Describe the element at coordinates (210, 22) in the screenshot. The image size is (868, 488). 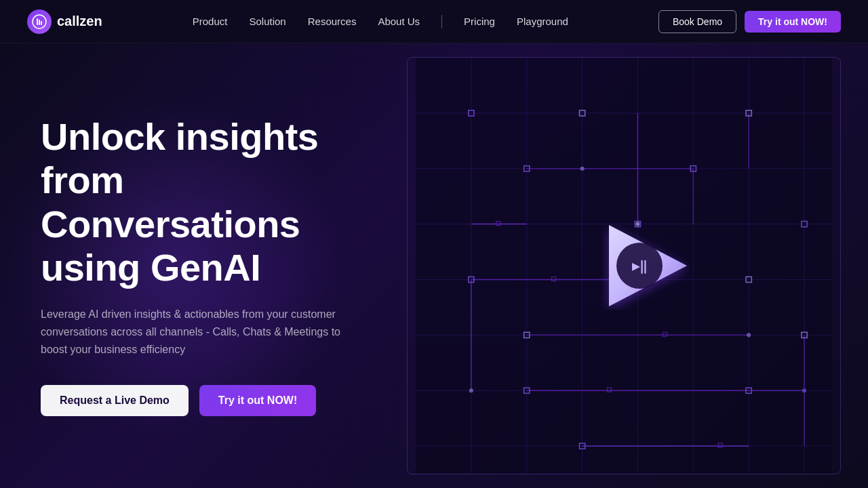
I see `nav-item-product: Product` at that location.